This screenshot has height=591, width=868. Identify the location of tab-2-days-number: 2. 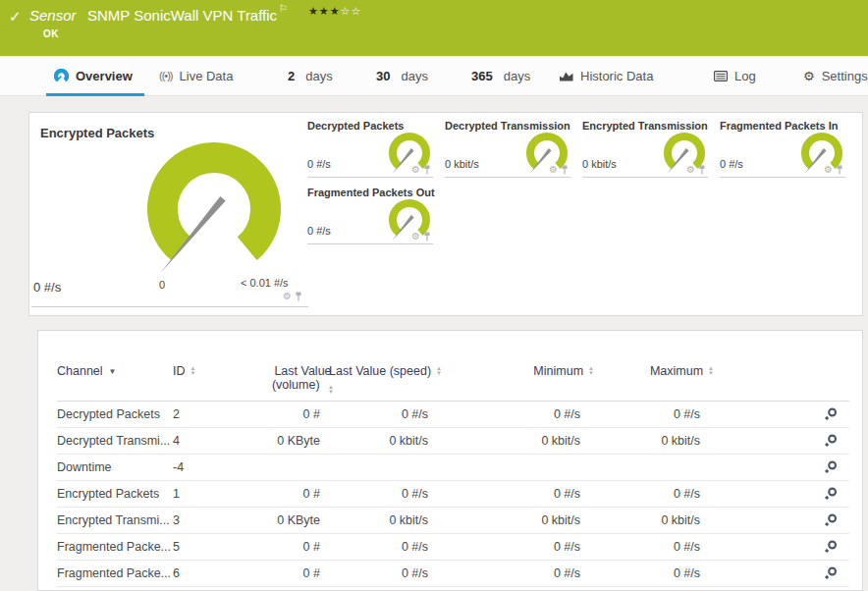
(291, 77).